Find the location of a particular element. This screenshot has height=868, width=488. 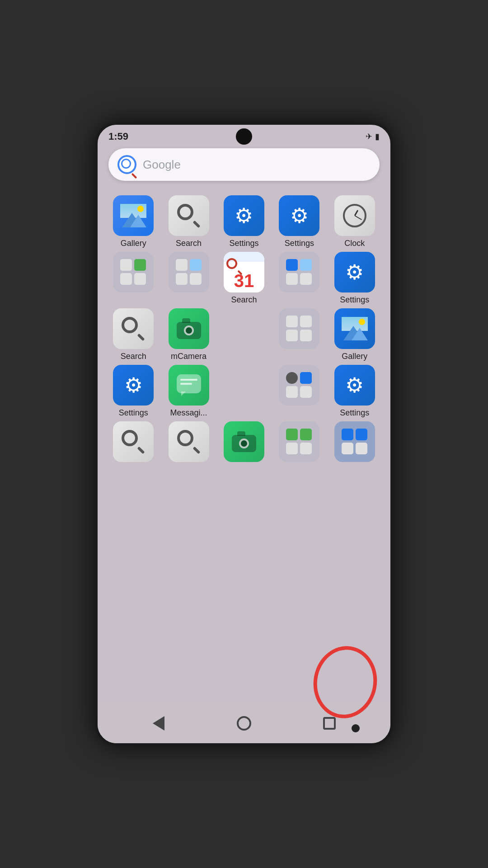

folder-5-icon is located at coordinates (299, 385).